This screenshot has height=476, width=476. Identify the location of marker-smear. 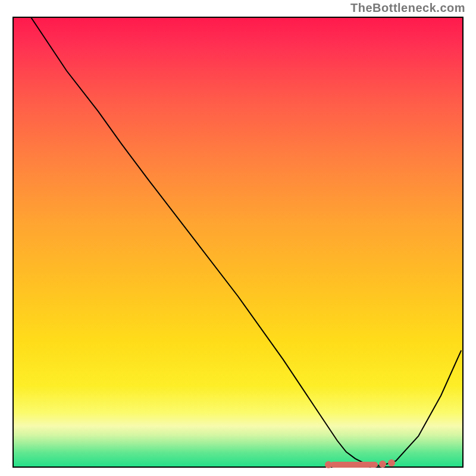
(351, 465).